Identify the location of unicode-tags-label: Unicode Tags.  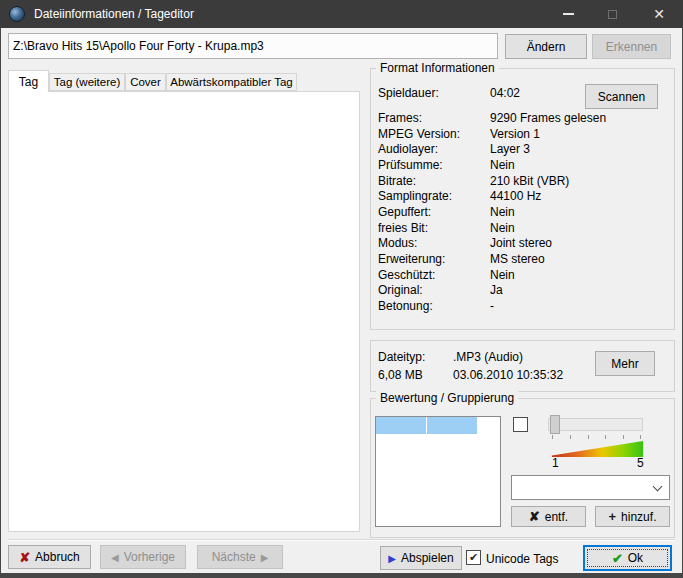
(522, 559).